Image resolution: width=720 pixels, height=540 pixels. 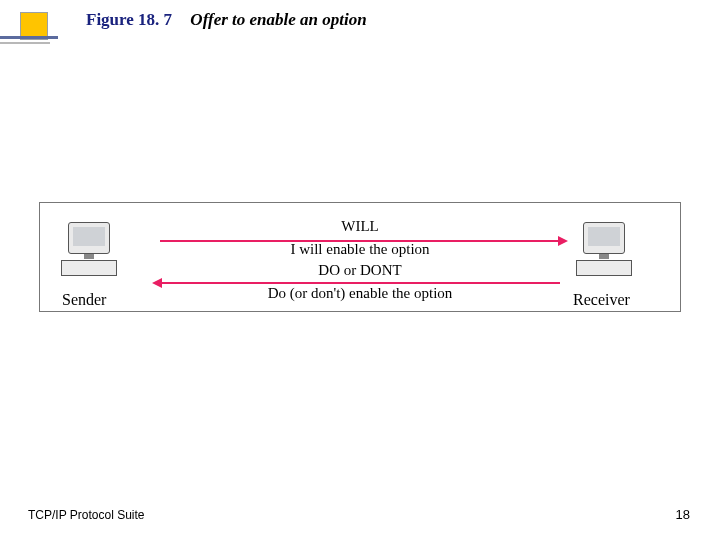 I want to click on footer-source: TCP/IP Protocol Suite, so click(x=86, y=515).